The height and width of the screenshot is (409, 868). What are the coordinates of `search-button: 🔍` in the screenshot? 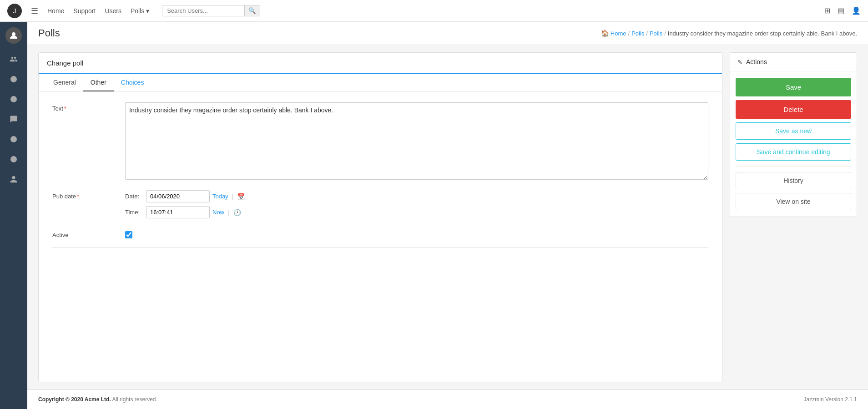 It's located at (252, 11).